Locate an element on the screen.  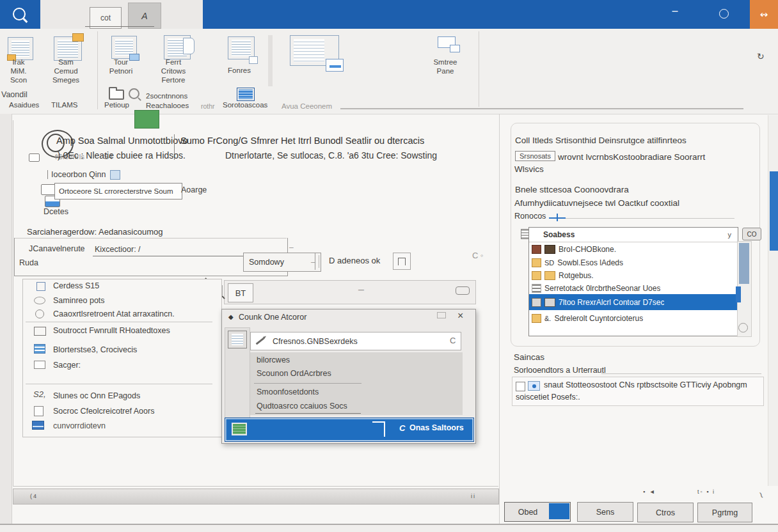
reading-pane-blueband-icon is located at coordinates (335, 66).